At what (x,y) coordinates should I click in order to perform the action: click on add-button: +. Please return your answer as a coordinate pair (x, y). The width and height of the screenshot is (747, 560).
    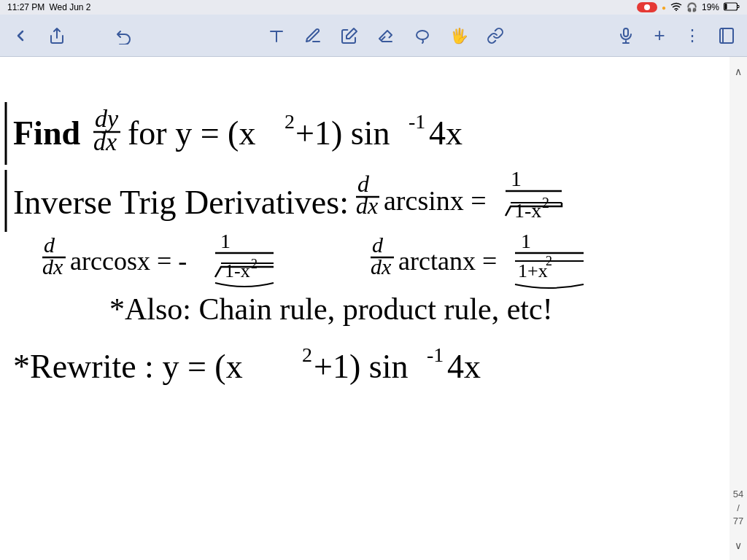
    Looking at the image, I should click on (659, 36).